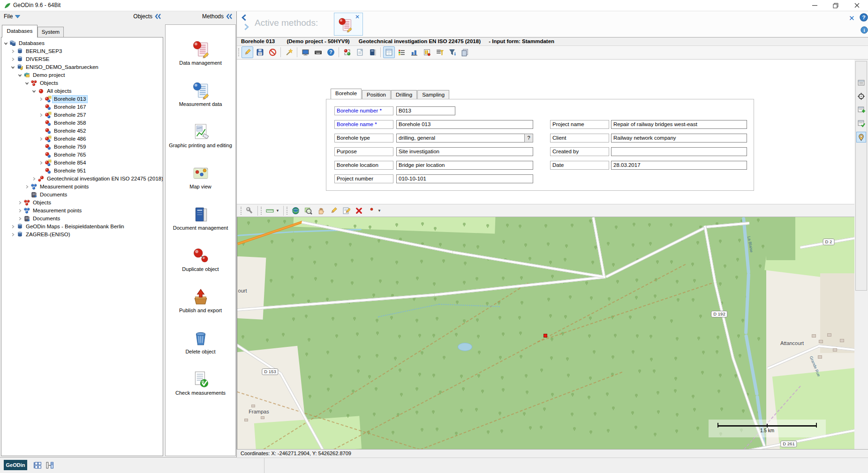 The image size is (868, 473). I want to click on toolbar-funnel-button, so click(452, 53).